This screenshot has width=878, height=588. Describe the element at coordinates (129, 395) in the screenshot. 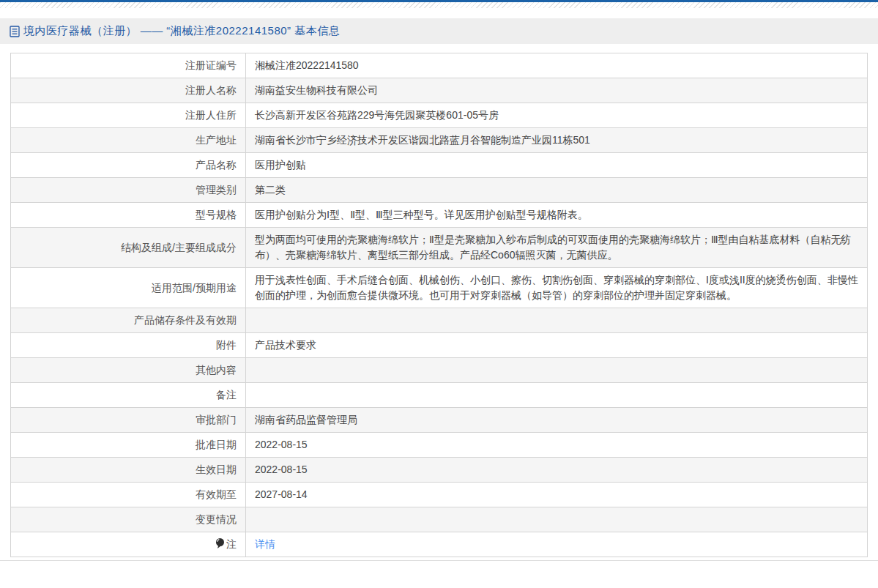

I see `row-label: 备注` at that location.